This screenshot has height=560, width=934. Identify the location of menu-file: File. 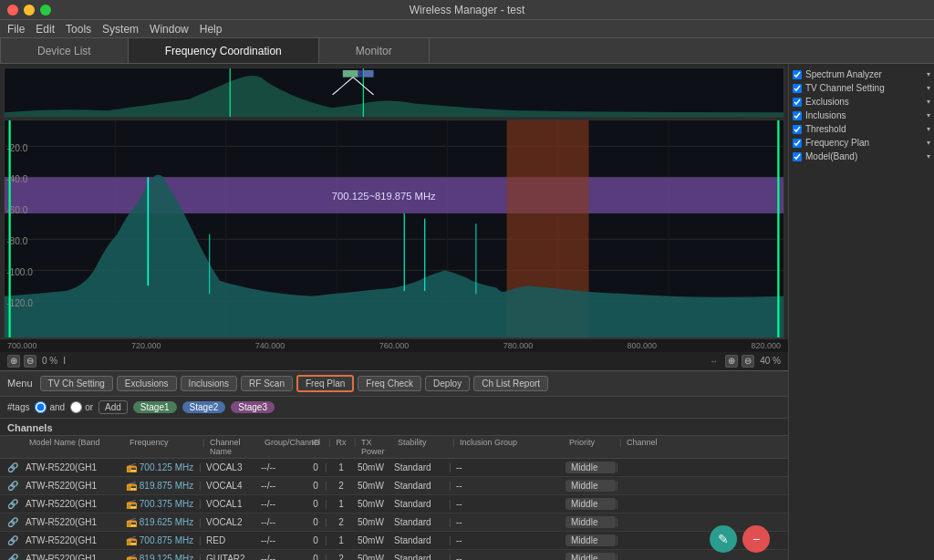
(16, 29).